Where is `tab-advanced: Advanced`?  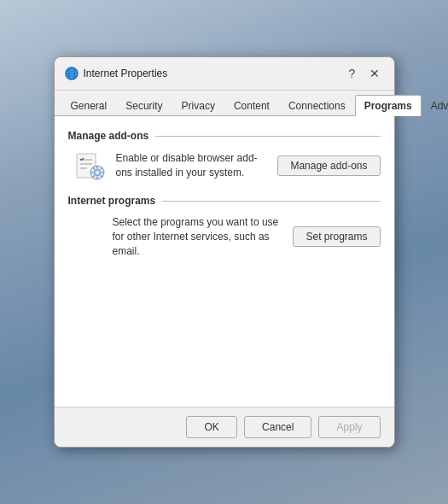 tab-advanced: Advanced is located at coordinates (435, 106).